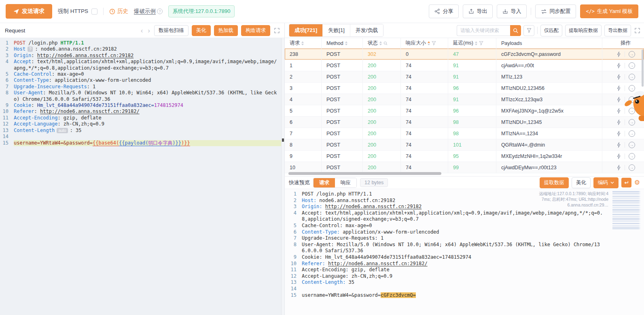 The width and height of the screenshot is (644, 315). What do you see at coordinates (464, 66) in the screenshot?
I see `table-row: 1POST2007491cjAwdA==,r00t→` at bounding box center [464, 66].